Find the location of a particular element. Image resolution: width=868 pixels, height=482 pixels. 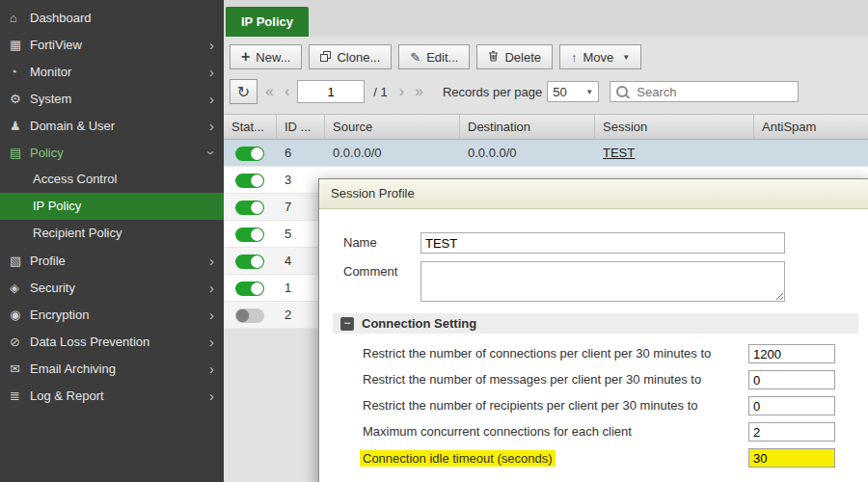

max-concurrent-label: Maximum concurrent connections for each … is located at coordinates (498, 432).